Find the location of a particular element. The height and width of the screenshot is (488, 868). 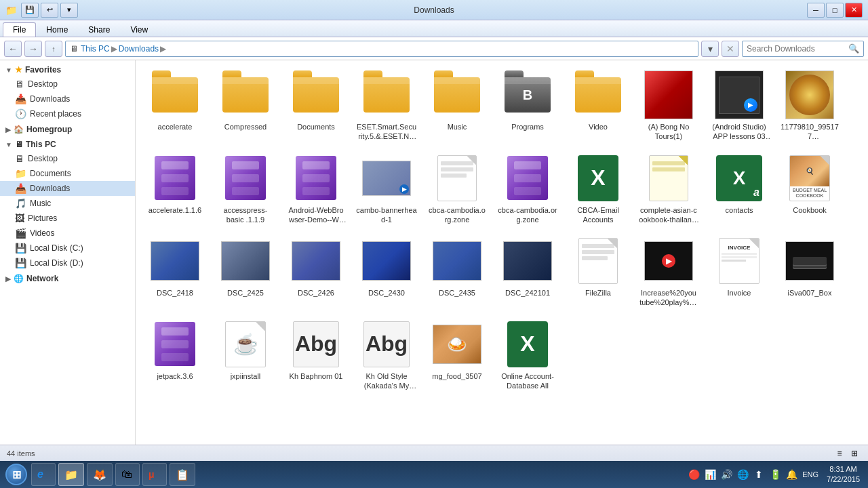

systray-icon7: 🔔 is located at coordinates (791, 474).